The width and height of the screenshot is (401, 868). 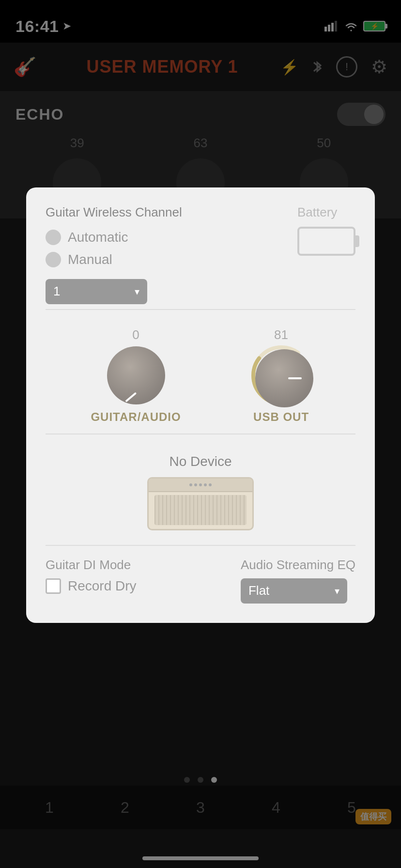 What do you see at coordinates (298, 565) in the screenshot?
I see `eq-label: Audio Streaming EQ` at bounding box center [298, 565].